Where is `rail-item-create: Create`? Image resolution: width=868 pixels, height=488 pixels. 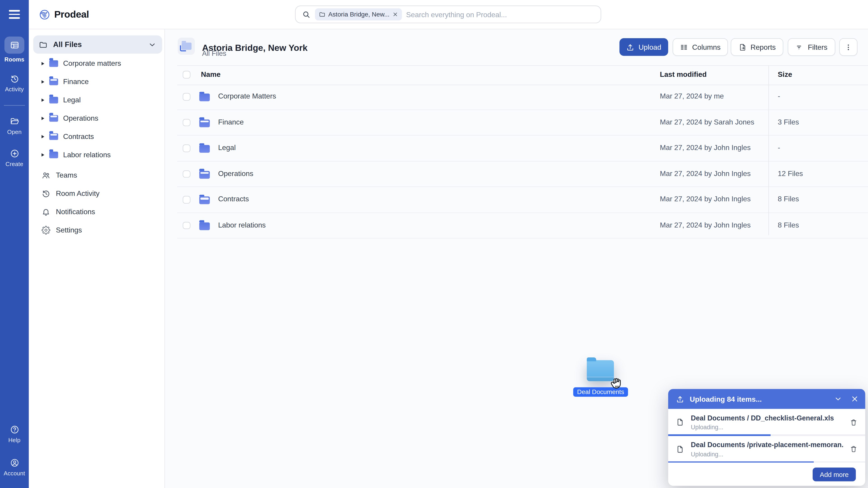 rail-item-create: Create is located at coordinates (14, 158).